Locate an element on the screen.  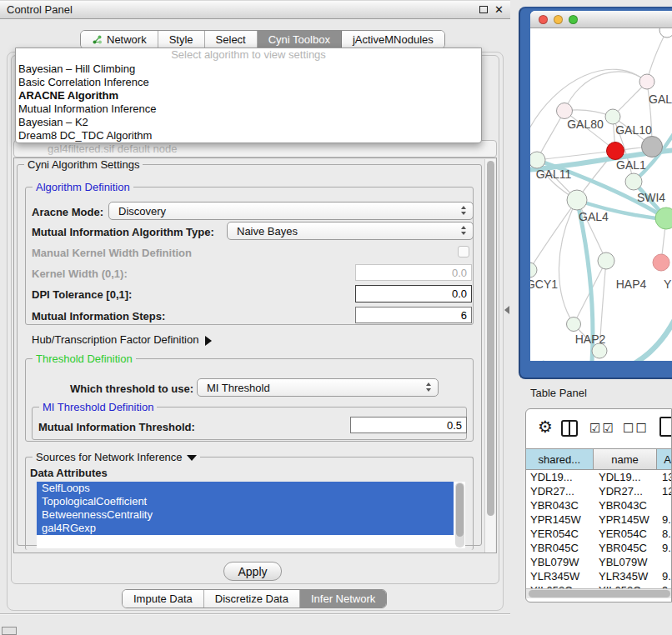
network-node-label: SWI4 is located at coordinates (651, 198).